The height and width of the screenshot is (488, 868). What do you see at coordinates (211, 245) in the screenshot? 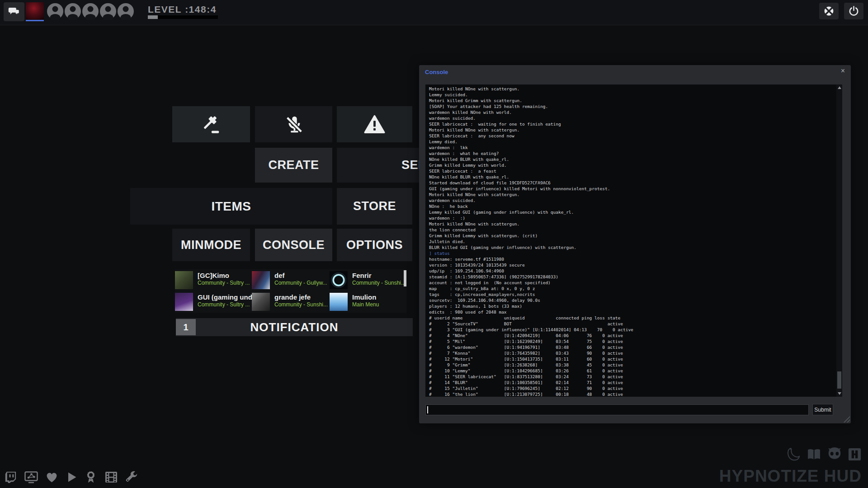
I see `minmode-label: MINMODE` at bounding box center [211, 245].